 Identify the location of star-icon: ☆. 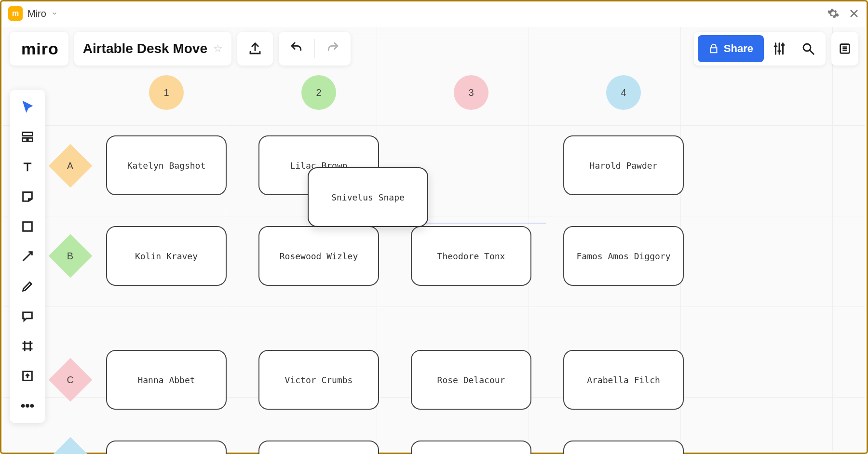
(218, 49).